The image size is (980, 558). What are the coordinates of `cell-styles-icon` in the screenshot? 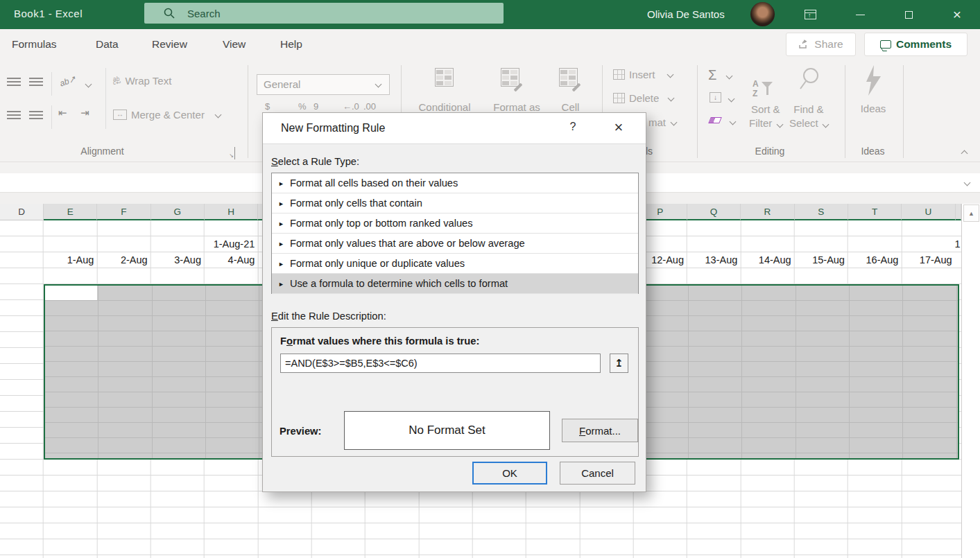 It's located at (569, 78).